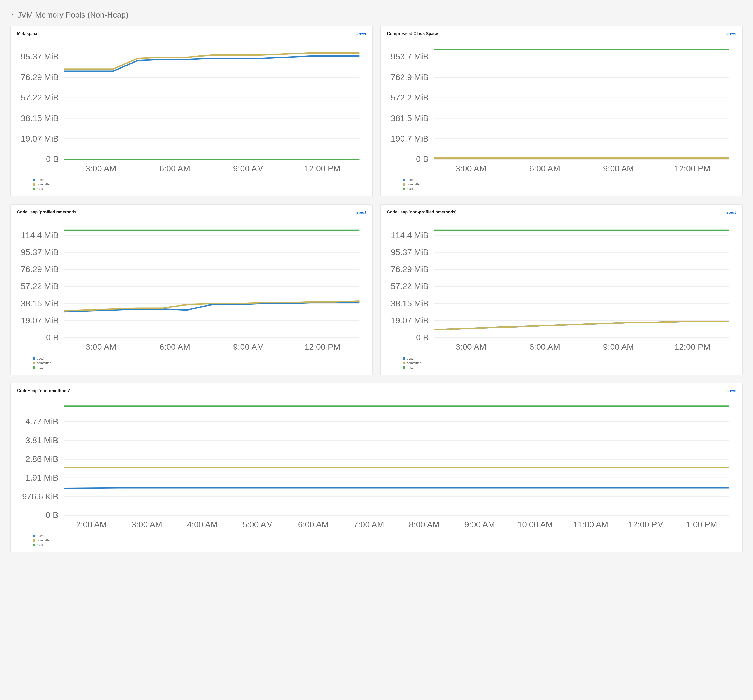 The height and width of the screenshot is (700, 753). I want to click on panel-nonprofiled: CodeHeap 'non-profiled nmethods' Inspect…, so click(561, 289).